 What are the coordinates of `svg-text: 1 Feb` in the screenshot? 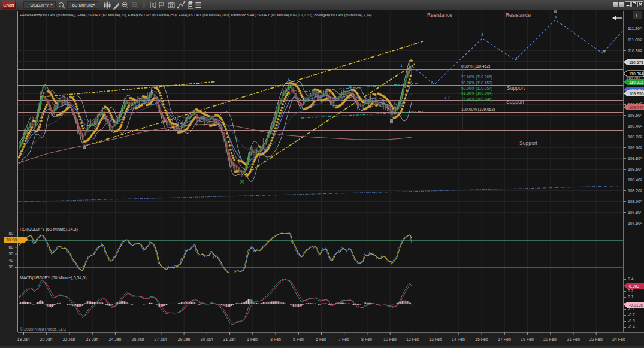 It's located at (252, 339).